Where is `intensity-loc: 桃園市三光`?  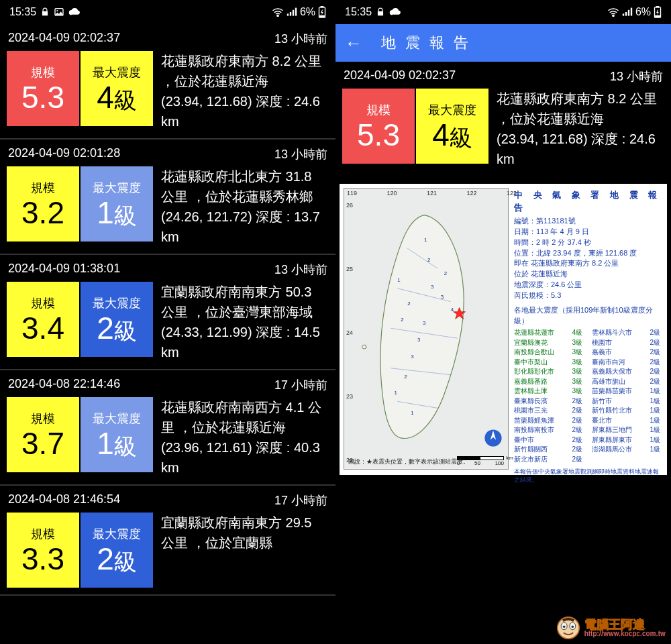 intensity-loc: 桃園市三光 is located at coordinates (537, 411).